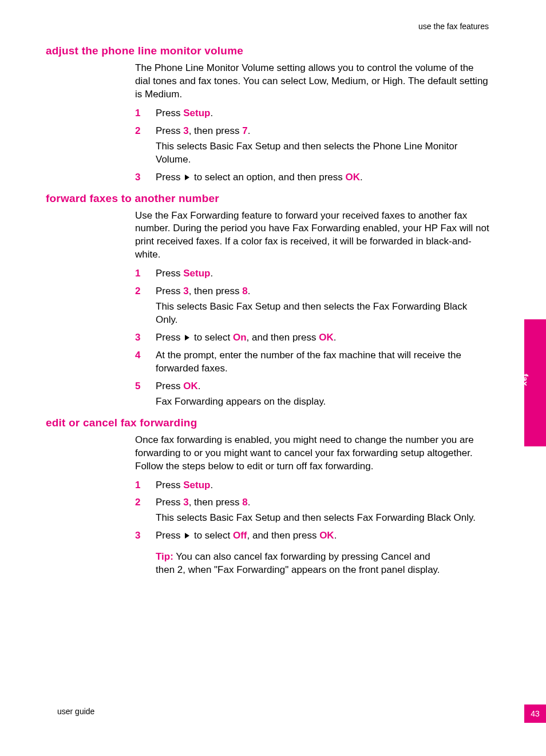 The height and width of the screenshot is (756, 546). I want to click on section-2-intro: Use the Fax Forwarding feature to forwar…, so click(313, 236).